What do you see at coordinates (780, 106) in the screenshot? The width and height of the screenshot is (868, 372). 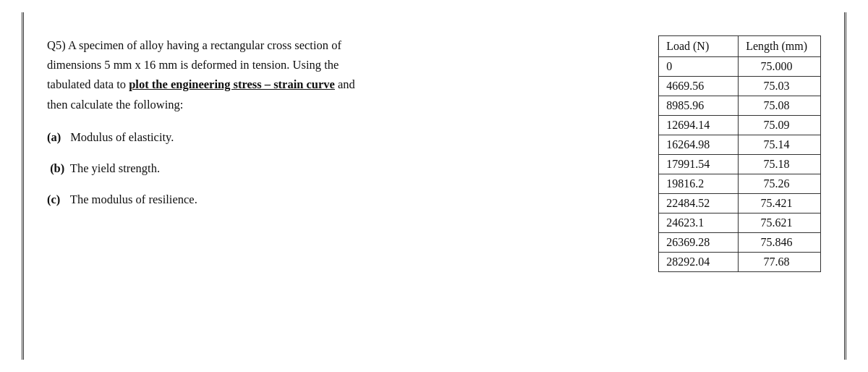 I see `cell-length: 75.08` at bounding box center [780, 106].